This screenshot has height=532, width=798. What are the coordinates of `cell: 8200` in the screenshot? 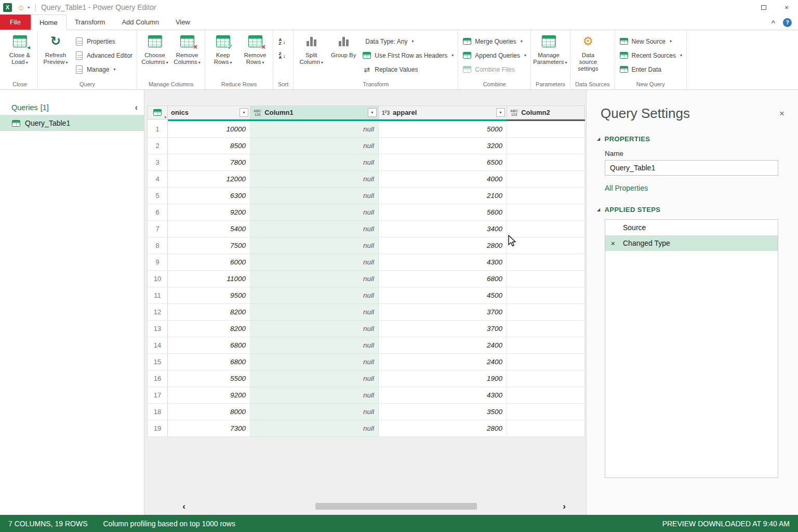 It's located at (209, 329).